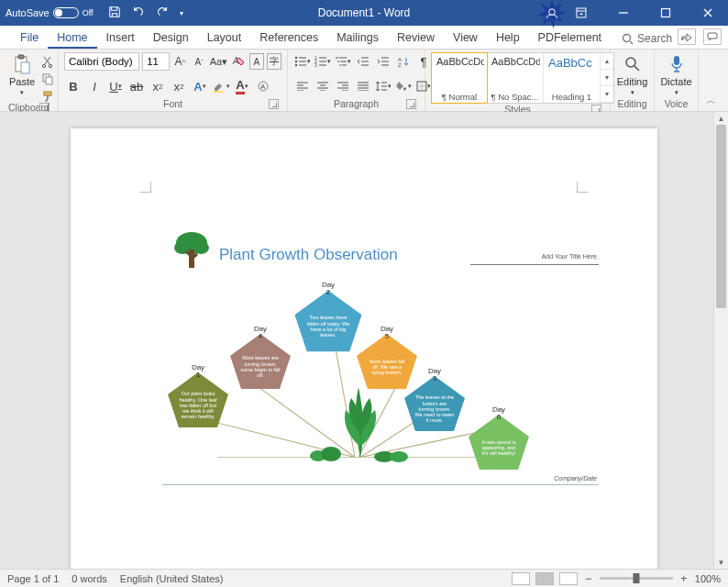 This screenshot has width=728, height=587. I want to click on statusbar: Page 1 of 1 0 words English (United Stat…, so click(364, 578).